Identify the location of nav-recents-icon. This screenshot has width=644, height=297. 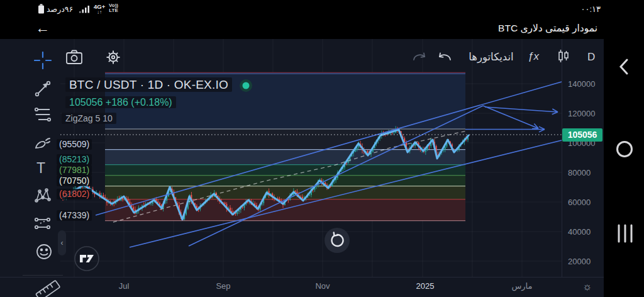
(625, 233).